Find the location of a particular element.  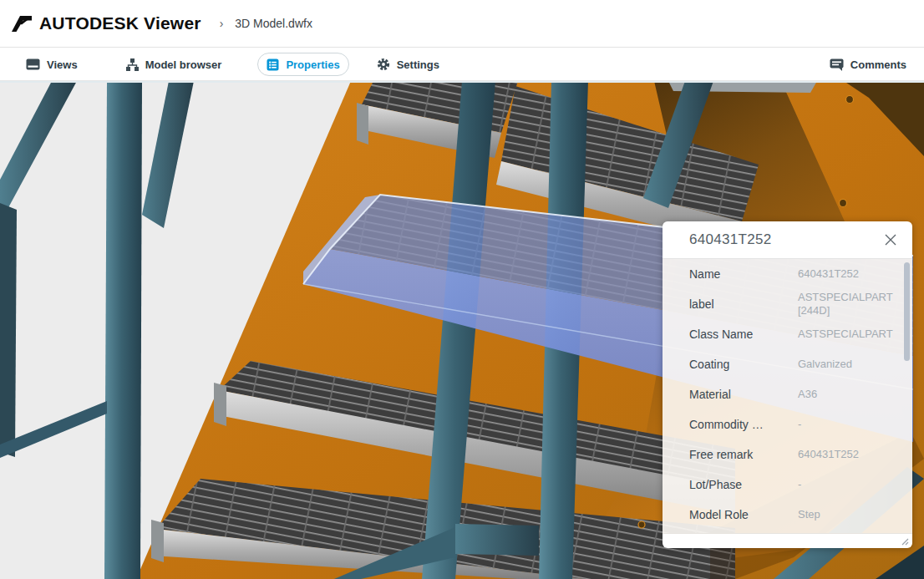

resize-handle-icon is located at coordinates (905, 541).